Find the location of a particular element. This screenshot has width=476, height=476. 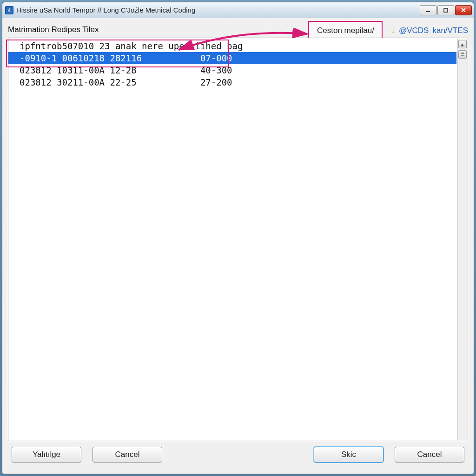

close-button is located at coordinates (463, 10).